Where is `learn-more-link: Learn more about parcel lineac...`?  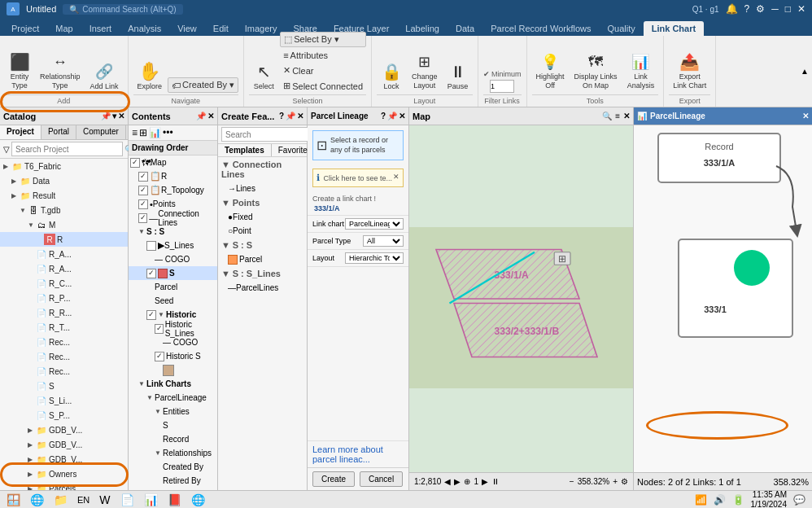 learn-more-link: Learn more about parcel lineac... is located at coordinates (358, 454).